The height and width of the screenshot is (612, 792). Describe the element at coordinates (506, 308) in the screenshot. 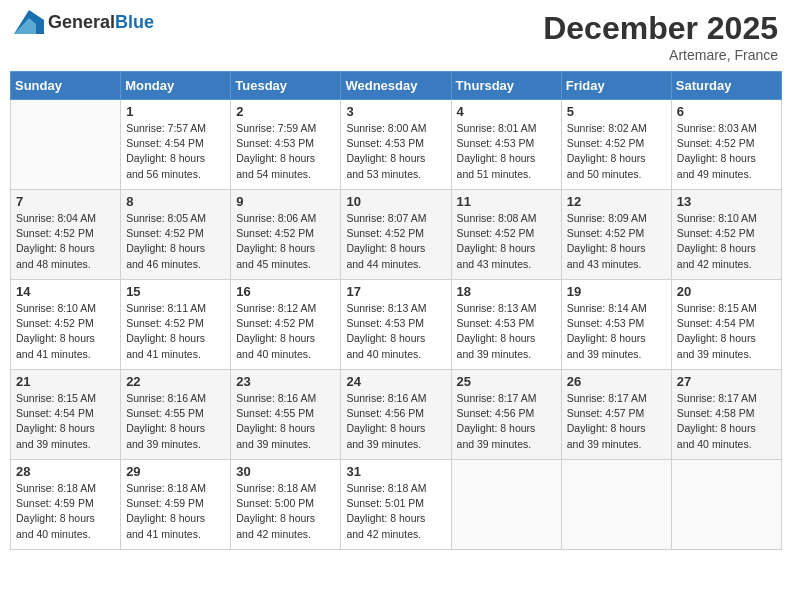

I see `sunrise: Sunrise: 8:13 AM` at that location.